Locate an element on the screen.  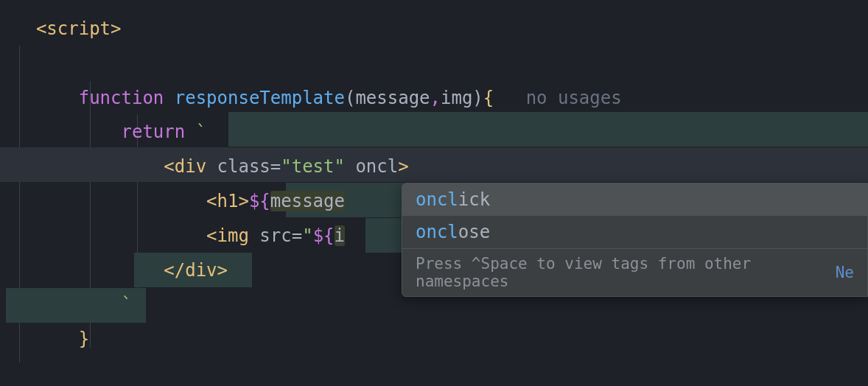
footer-link: Ne is located at coordinates (844, 273).